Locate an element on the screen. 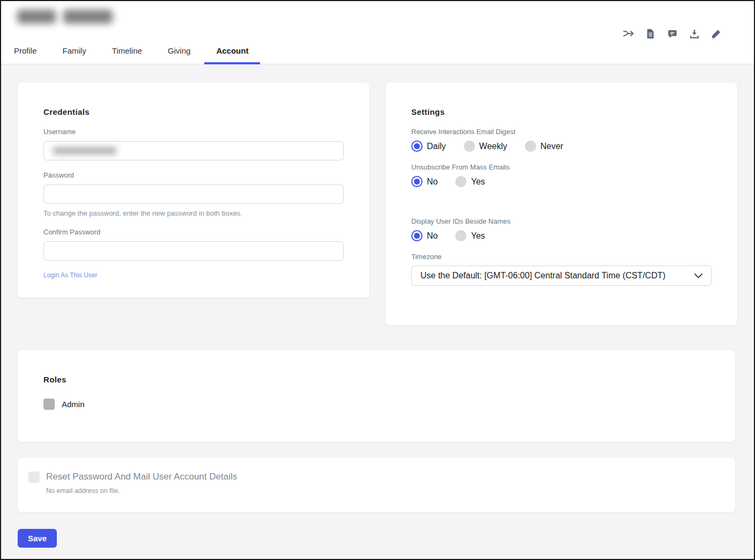  timezone-label: Timezone is located at coordinates (561, 256).